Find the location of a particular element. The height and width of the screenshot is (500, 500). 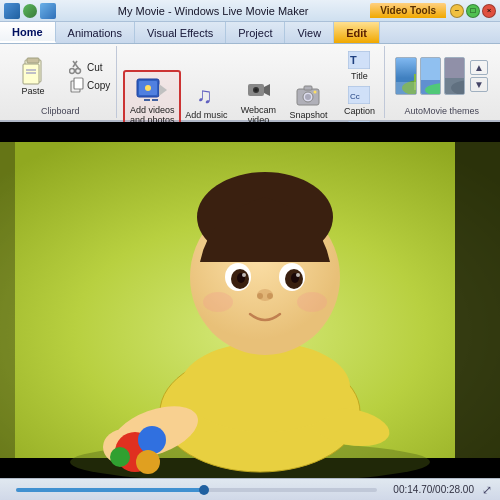

svg-text: Cc is located at coordinates (355, 96).